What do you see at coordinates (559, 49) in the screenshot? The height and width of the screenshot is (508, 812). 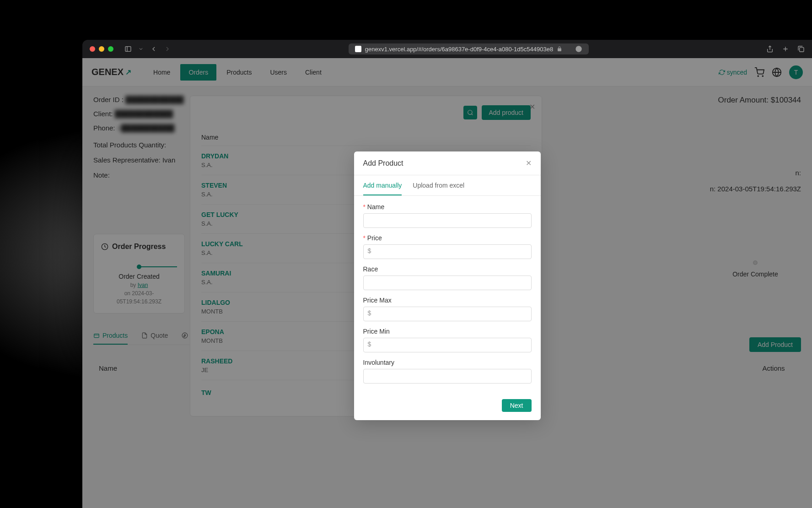 I see `lock-icon` at bounding box center [559, 49].